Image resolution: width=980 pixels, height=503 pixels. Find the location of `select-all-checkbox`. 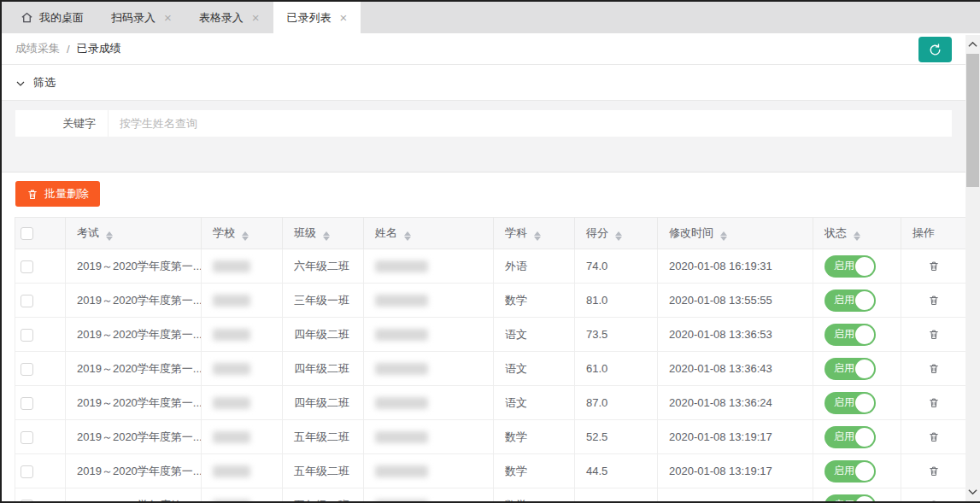

select-all-checkbox is located at coordinates (27, 234).